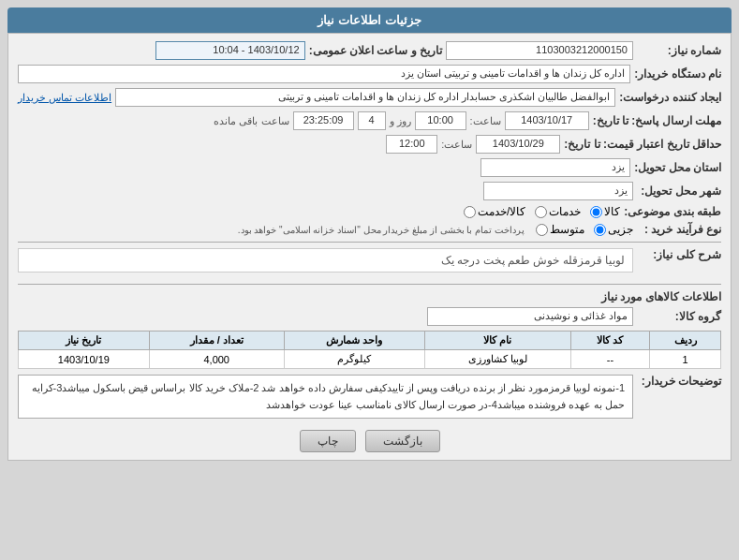 This screenshot has height=560, width=739. Describe the element at coordinates (610, 341) in the screenshot. I see `col-kod-kala: کد کالا` at that location.